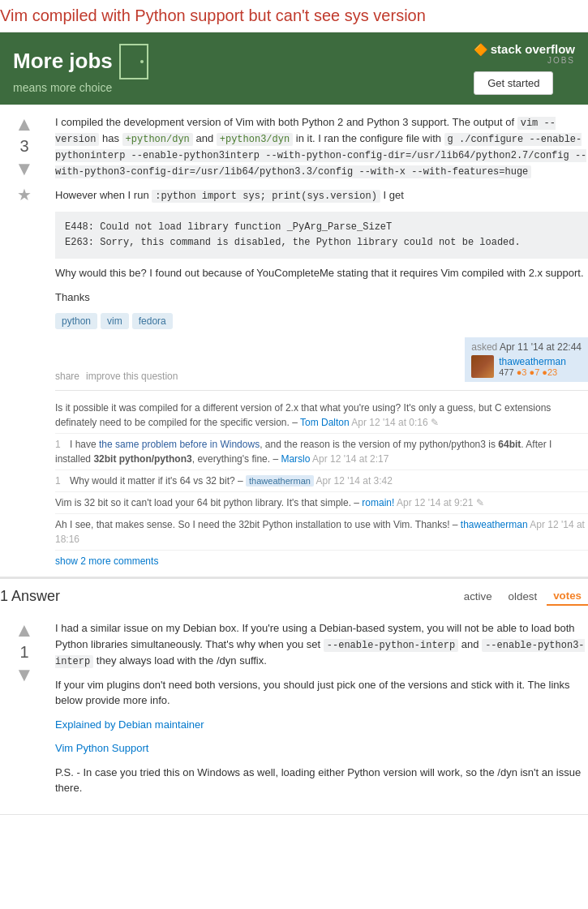 The height and width of the screenshot is (909, 588). Describe the element at coordinates (60, 444) in the screenshot. I see `comment-num-2: 1` at that location.